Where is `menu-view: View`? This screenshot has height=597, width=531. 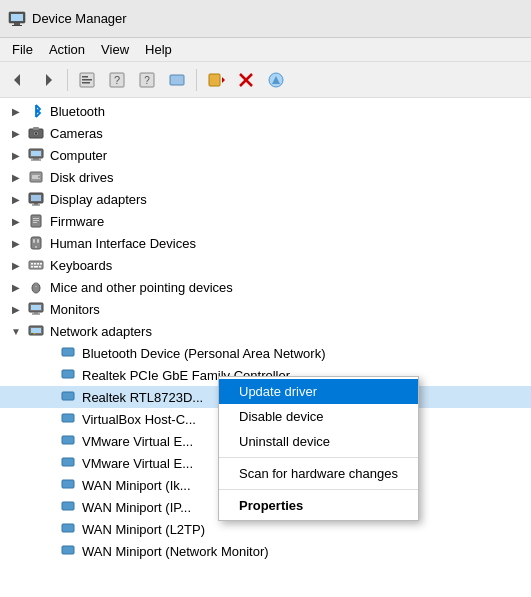
menu-view: View is located at coordinates (115, 50).